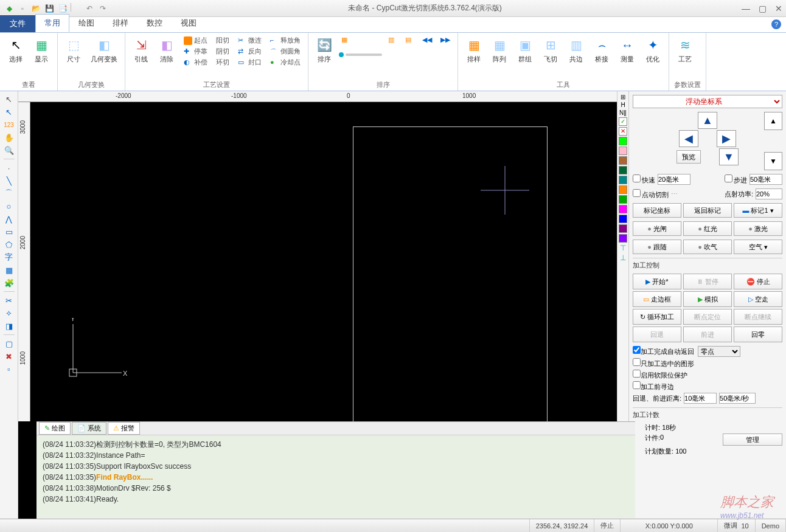 The height and width of the screenshot is (532, 786). I want to click on group-button: ▣群组, so click(525, 50).